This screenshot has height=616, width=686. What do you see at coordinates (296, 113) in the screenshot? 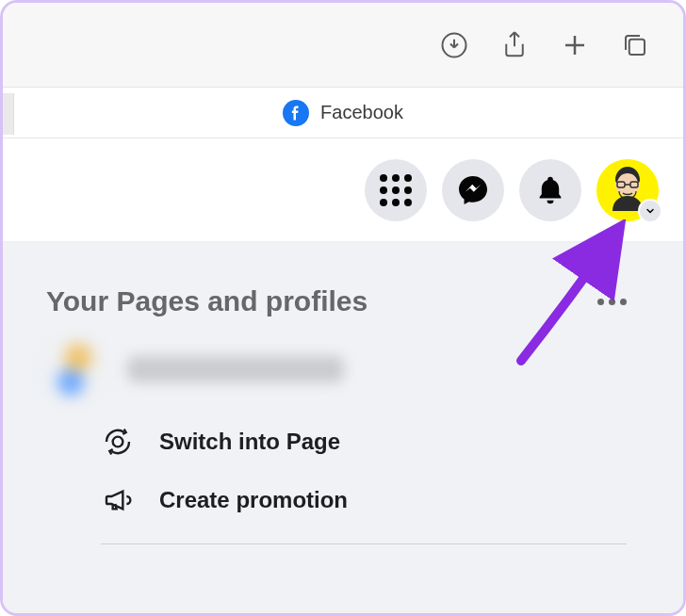
I see `facebook-logo-icon` at bounding box center [296, 113].